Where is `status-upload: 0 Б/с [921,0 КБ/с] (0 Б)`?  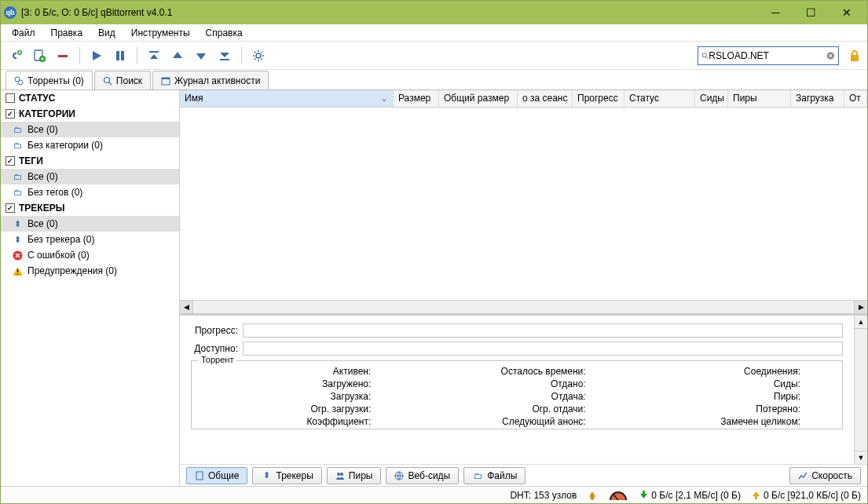
status-upload: 0 Б/с [921,0 КБ/с] (0 Б) is located at coordinates (806, 495).